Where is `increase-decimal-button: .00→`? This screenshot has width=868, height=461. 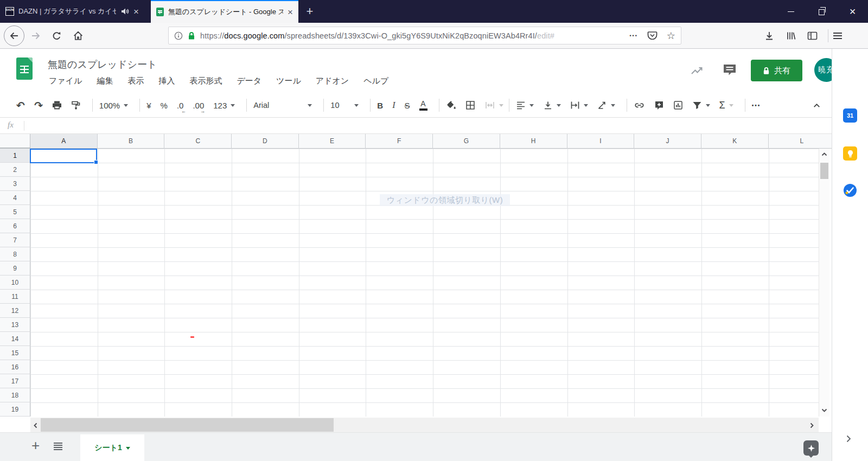
increase-decimal-button: .00→ is located at coordinates (199, 105).